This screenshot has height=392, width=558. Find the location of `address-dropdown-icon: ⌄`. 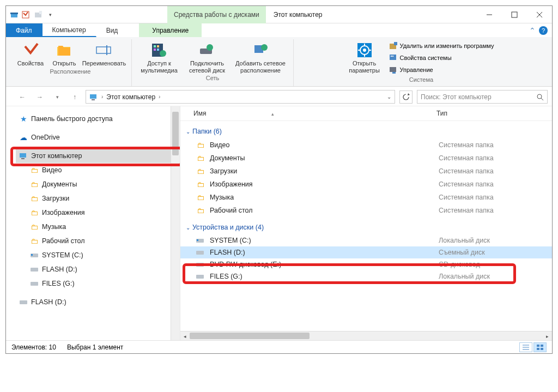

address-dropdown-icon: ⌄ is located at coordinates (389, 97).